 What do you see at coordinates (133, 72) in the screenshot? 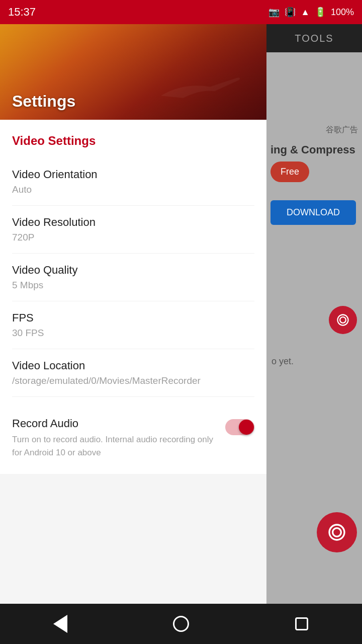
I see `hero-image: Settings` at bounding box center [133, 72].